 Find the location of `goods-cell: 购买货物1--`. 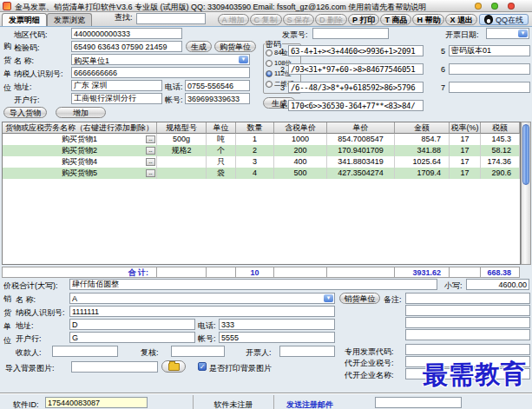

goods-cell: 购买货物1-- is located at coordinates (80, 139).